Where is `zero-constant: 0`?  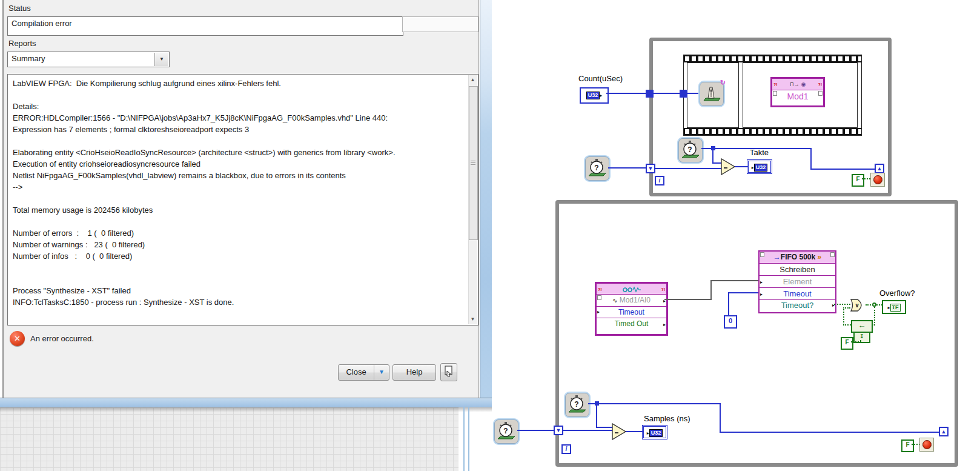 zero-constant: 0 is located at coordinates (730, 322).